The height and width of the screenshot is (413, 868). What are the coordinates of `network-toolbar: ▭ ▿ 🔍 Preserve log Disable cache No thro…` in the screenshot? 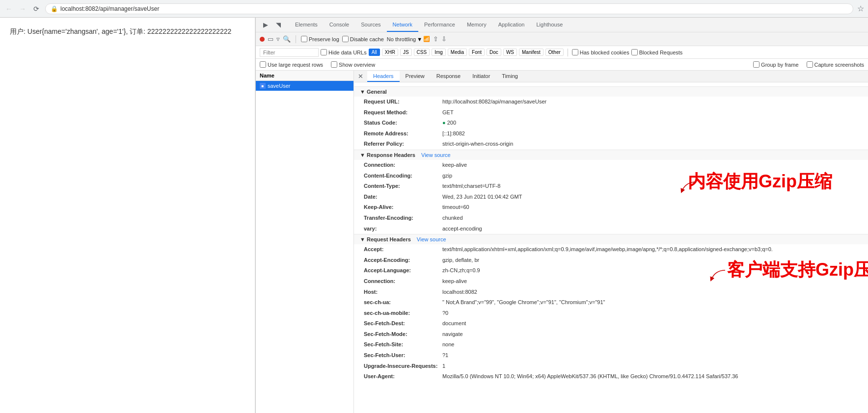 It's located at (562, 39).